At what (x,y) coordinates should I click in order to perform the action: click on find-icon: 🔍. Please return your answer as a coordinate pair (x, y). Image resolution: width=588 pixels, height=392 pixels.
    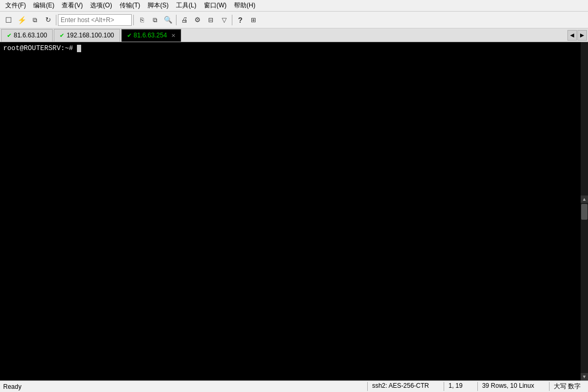
    Looking at the image, I should click on (168, 20).